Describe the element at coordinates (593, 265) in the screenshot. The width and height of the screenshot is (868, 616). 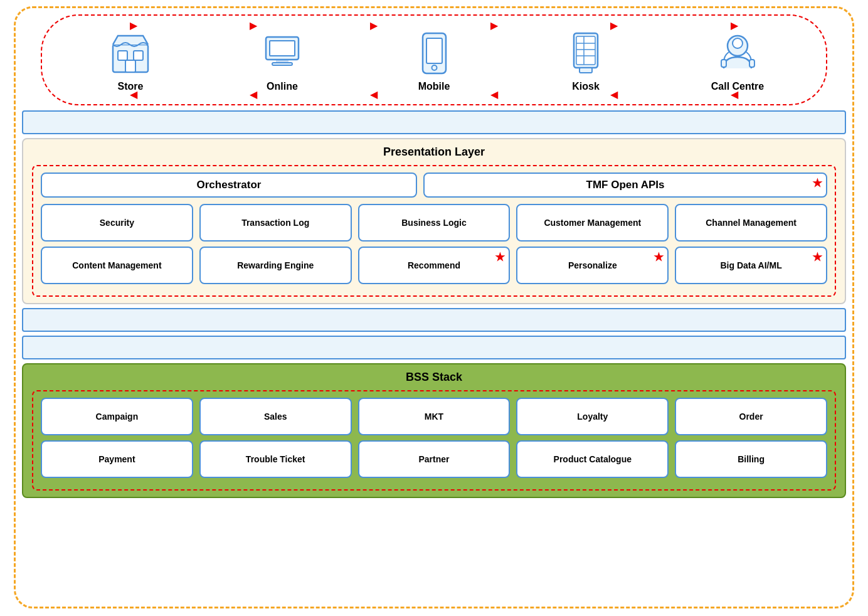
I see `box-personalize-label: Personalize` at that location.